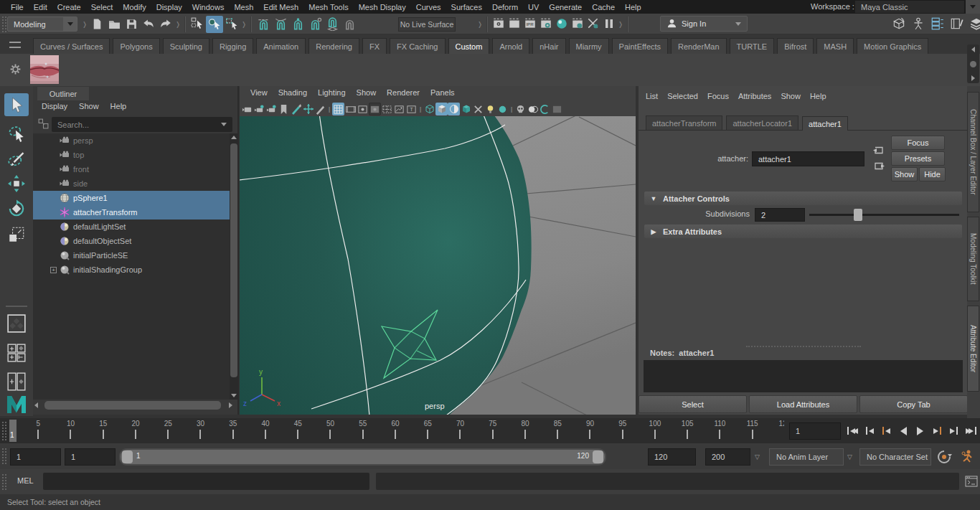  I want to click on menu-item: Edit, so click(40, 7).